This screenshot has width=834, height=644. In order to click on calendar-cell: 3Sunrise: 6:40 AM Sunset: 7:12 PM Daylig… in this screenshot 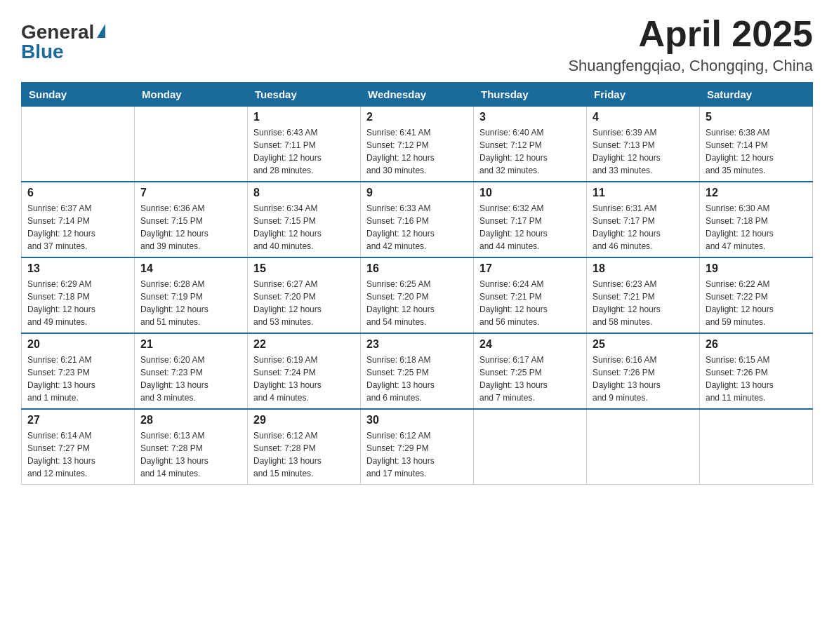, I will do `click(531, 145)`.